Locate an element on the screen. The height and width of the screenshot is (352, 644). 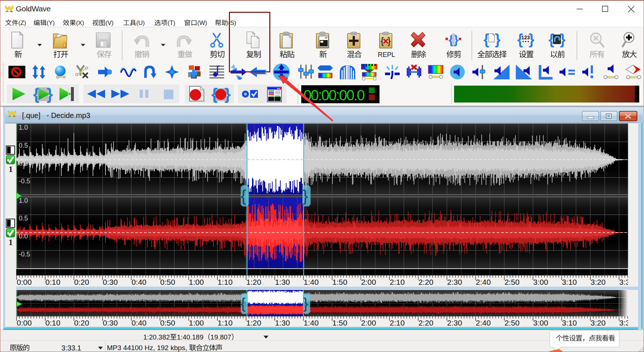
svg-text: (V) is located at coordinates (109, 23).